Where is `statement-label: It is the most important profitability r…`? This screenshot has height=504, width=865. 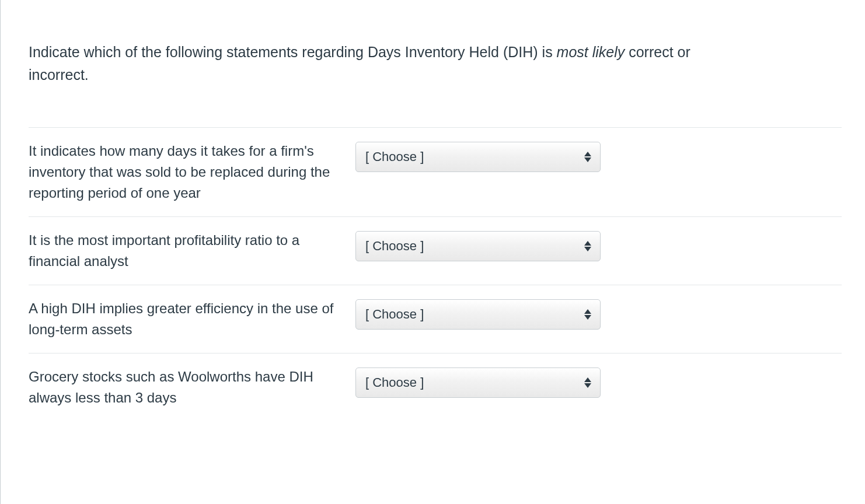
statement-label: It is the most important profitability r… is located at coordinates (192, 251).